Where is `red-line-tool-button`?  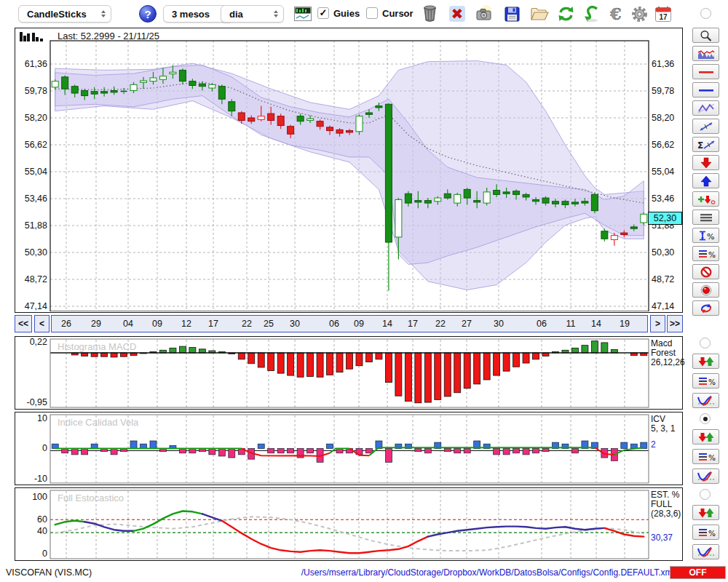 red-line-tool-button is located at coordinates (706, 71).